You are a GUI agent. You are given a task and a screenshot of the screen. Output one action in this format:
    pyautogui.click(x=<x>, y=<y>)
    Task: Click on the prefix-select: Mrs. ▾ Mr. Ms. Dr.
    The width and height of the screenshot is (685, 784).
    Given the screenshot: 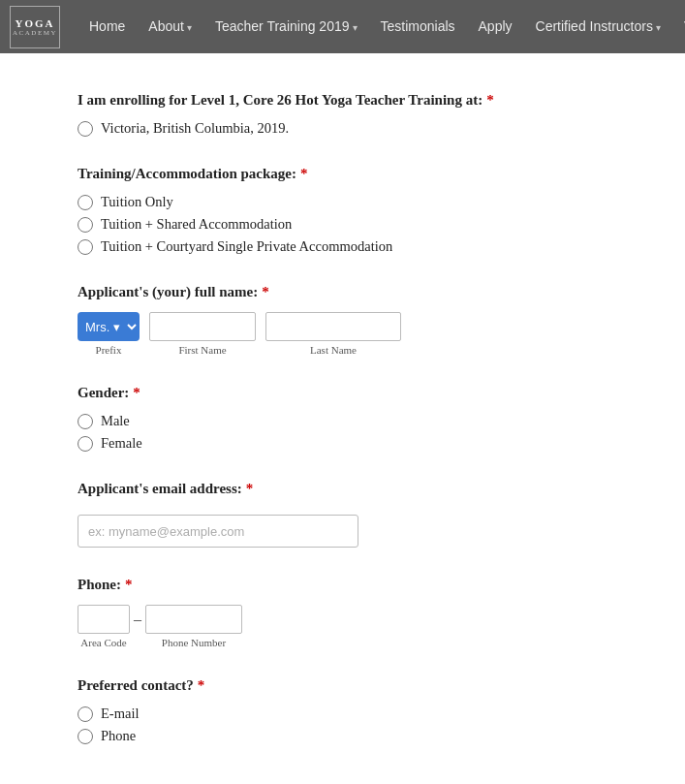 What is the action you would take?
    pyautogui.click(x=109, y=327)
    